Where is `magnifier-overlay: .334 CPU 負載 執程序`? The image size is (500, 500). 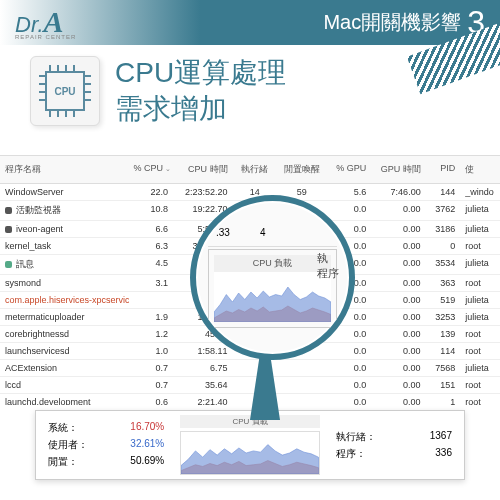
magnifier-overlay: .334 CPU 負載 執程序 is located at coordinates (272, 278).